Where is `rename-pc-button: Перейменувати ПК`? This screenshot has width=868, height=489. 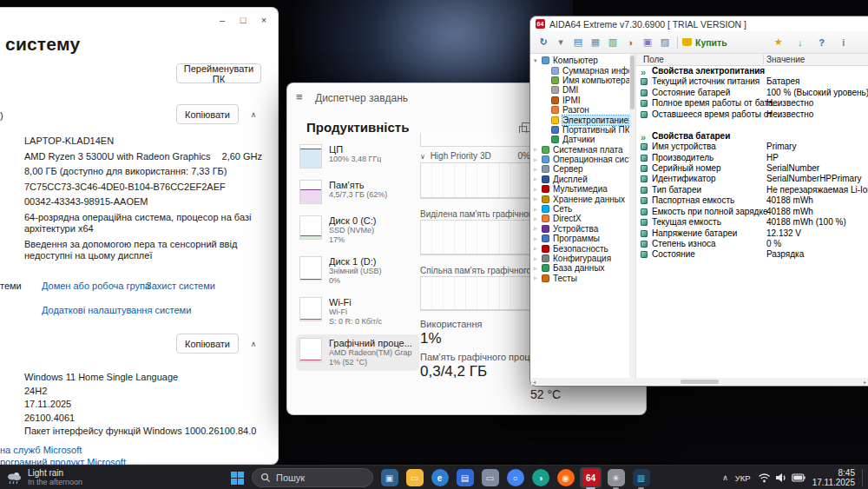
rename-pc-button: Перейменувати ПК is located at coordinates (219, 73).